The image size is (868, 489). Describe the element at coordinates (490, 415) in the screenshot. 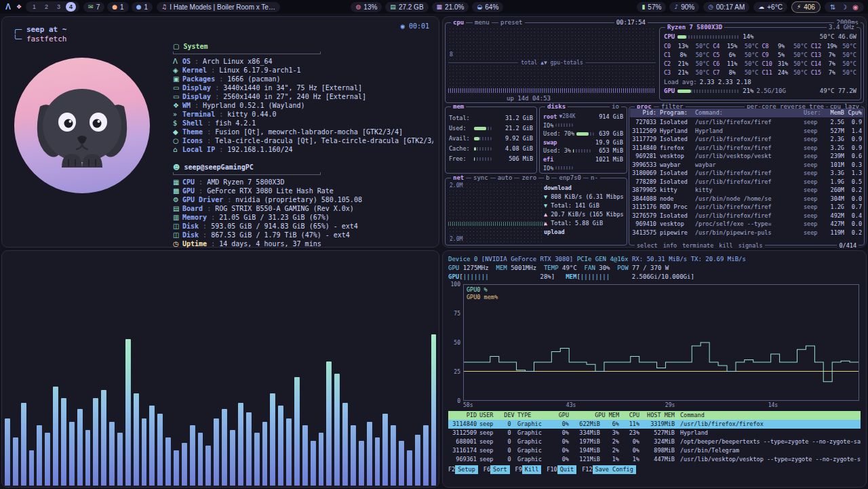

I see `col-user: USER` at that location.